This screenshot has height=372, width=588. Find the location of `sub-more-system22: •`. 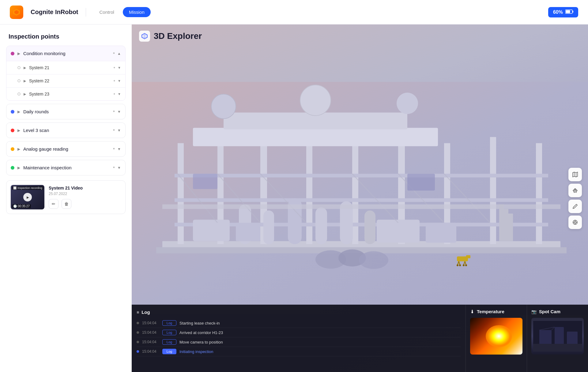

sub-more-system22: • is located at coordinates (115, 81).